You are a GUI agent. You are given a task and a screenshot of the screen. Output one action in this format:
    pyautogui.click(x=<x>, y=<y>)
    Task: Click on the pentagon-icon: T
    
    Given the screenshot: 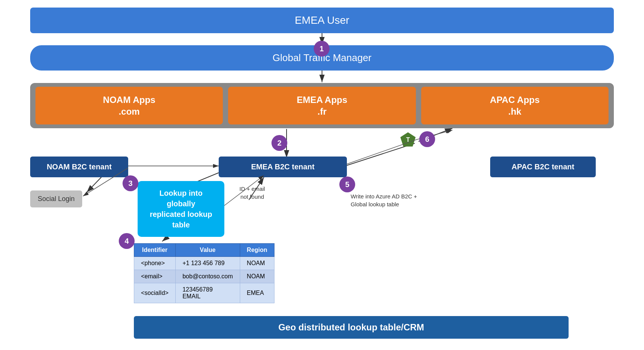 What is the action you would take?
    pyautogui.click(x=408, y=140)
    